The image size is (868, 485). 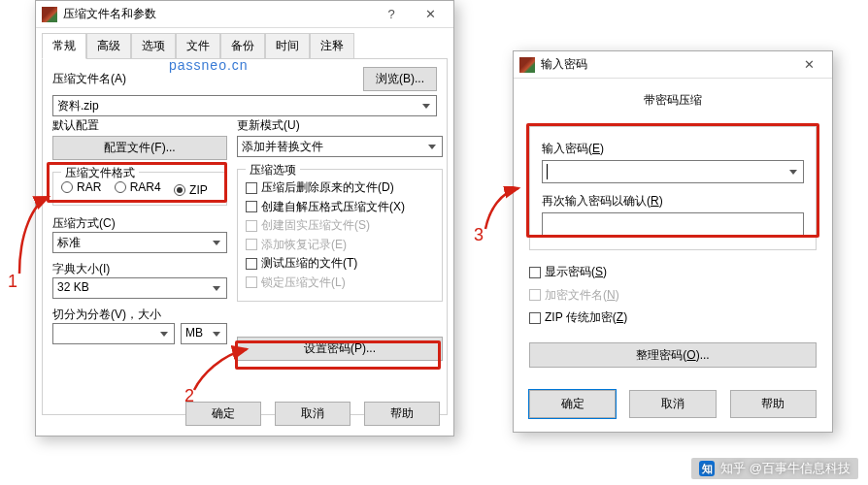 I want to click on organize-passwords-button: 整理密码(O)..., so click(x=673, y=355).